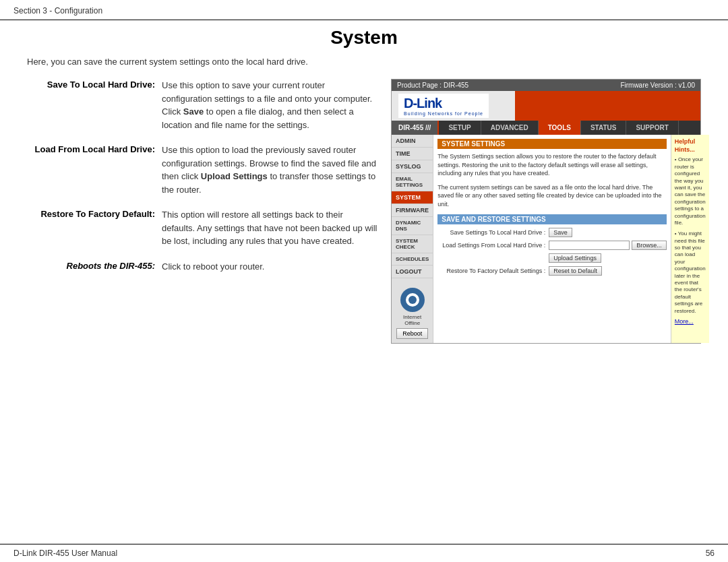 The image size is (728, 562). I want to click on footer-right: 56, so click(710, 553).